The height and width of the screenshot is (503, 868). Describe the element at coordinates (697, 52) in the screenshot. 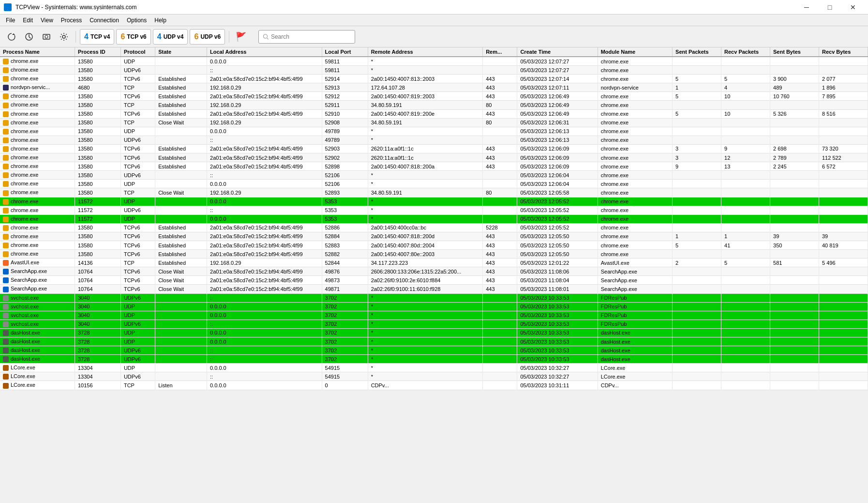

I see `col-header-sent-packets: Sent Packets` at that location.